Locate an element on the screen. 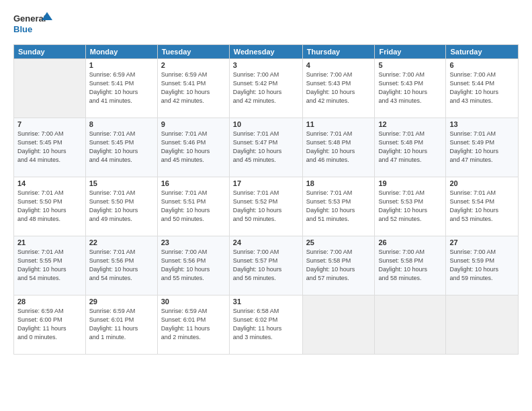 The image size is (532, 411). calendar-cell: 27Sunrise: 7:00 AM Sunset: 5:59 PM Dayli… is located at coordinates (482, 266).